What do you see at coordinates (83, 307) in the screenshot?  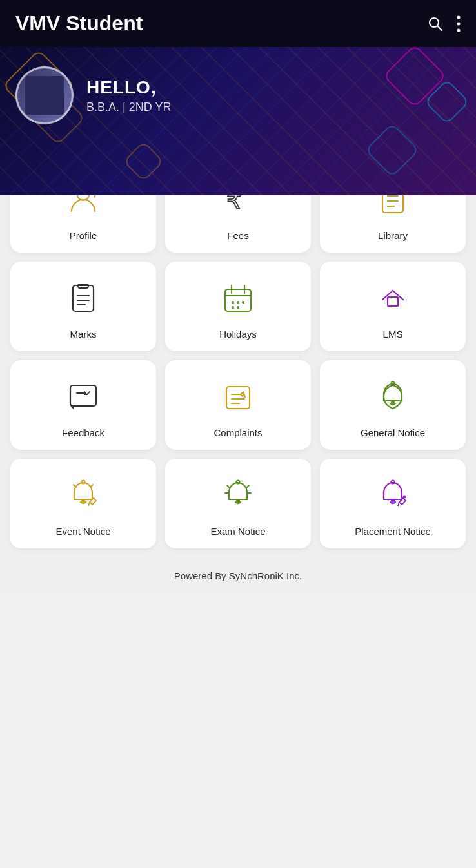 I see `grid-item-marks: Marks` at bounding box center [83, 307].